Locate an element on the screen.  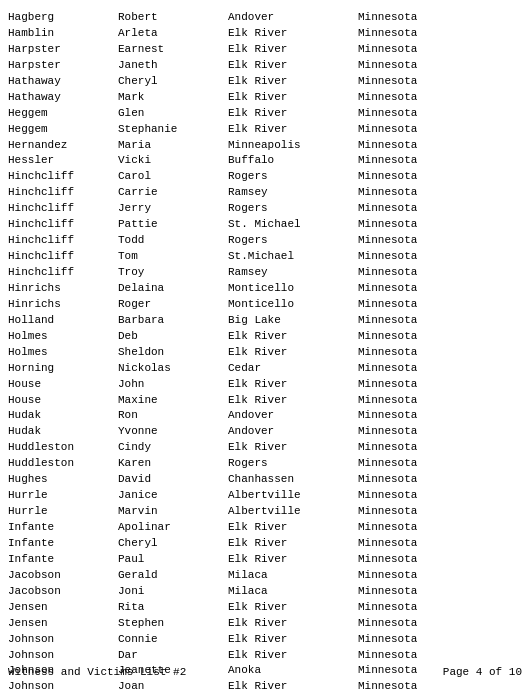
cell-last-name: Jacobson is located at coordinates (63, 592).